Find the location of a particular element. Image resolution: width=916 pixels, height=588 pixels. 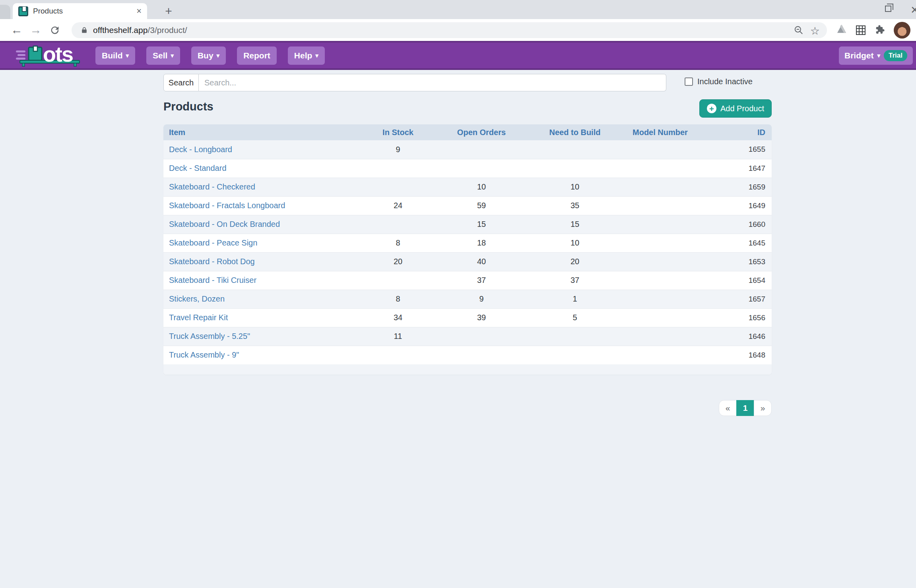

cell-open_orders: 15 is located at coordinates (481, 224).